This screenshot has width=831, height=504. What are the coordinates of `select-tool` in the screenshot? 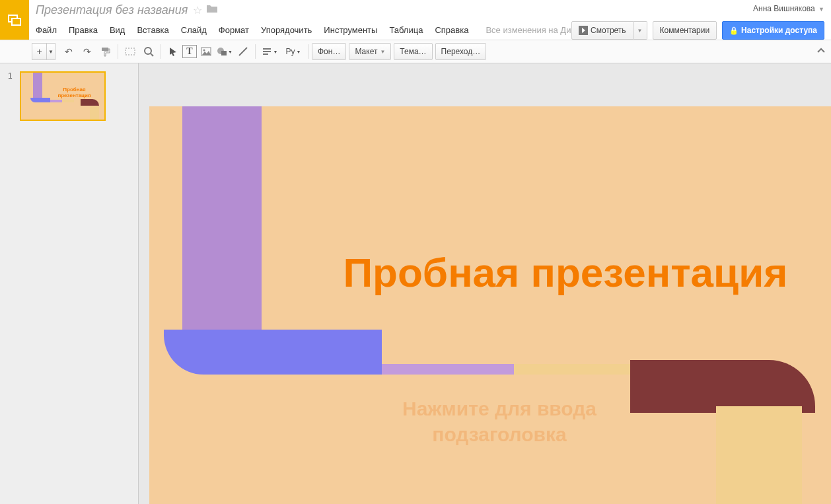 It's located at (173, 52).